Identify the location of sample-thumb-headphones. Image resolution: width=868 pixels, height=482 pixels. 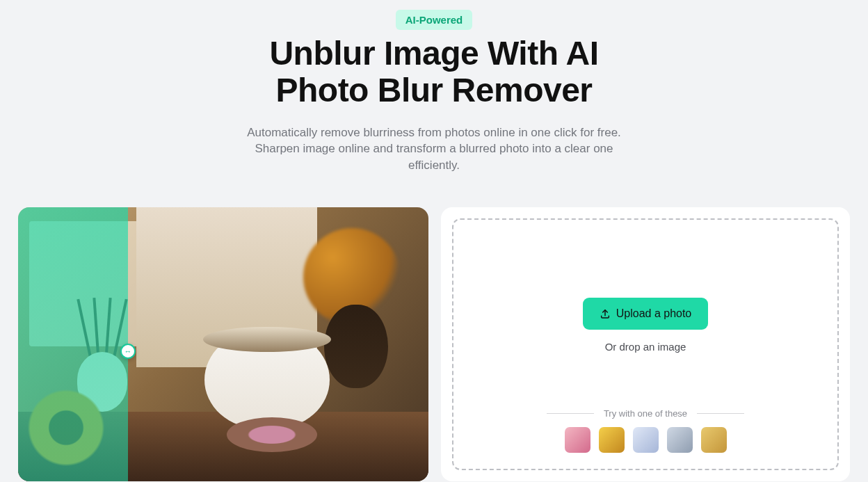
(680, 440).